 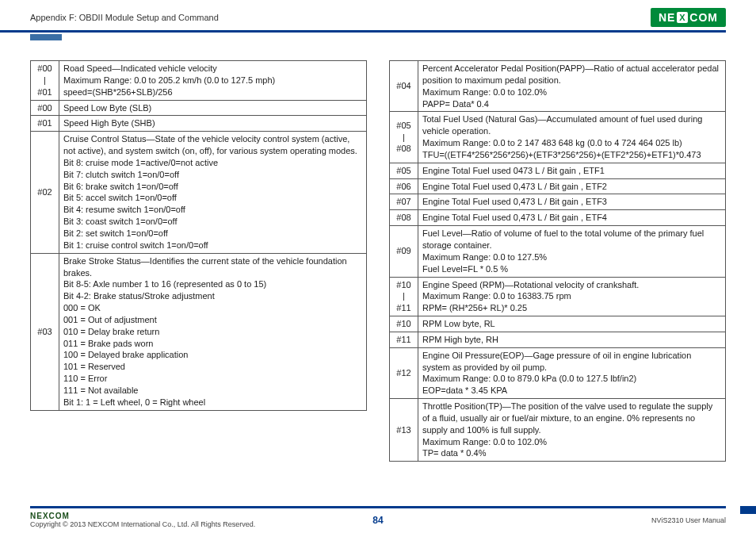 I want to click on row-desc: Throttle Position(TP)—The position of th…, so click(x=572, y=430).